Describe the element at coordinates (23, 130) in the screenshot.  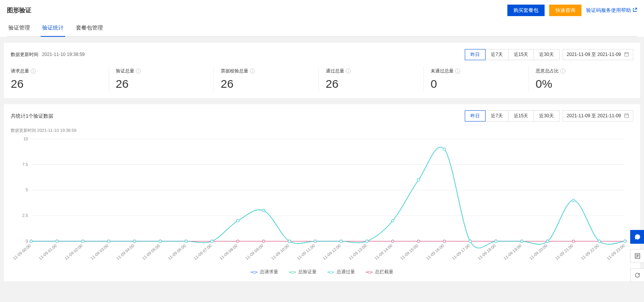
I see `chart-update-time-label: 数据更新时间` at that location.